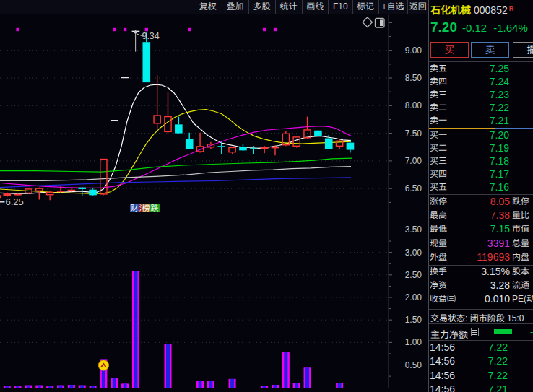 The image size is (533, 392). I want to click on tick-row: 14:567.21, so click(481, 387).